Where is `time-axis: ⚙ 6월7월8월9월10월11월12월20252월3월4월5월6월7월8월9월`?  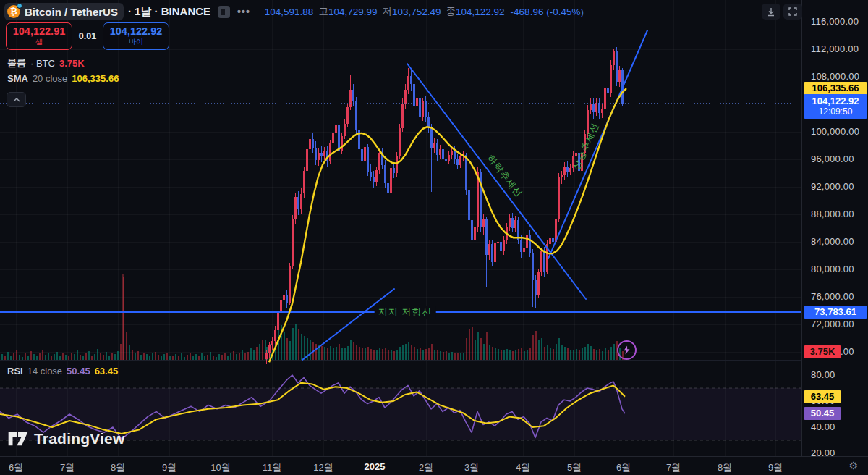 time-axis: ⚙ 6월7월8월9월10월11월12월20252월3월4월5월6월7월8월9월 is located at coordinates (434, 466).